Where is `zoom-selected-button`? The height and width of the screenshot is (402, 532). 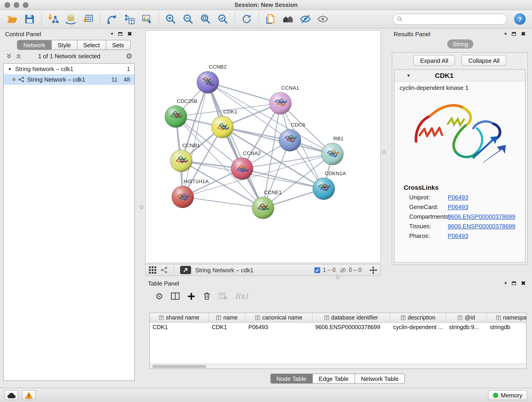
zoom-selected-button is located at coordinates (223, 19).